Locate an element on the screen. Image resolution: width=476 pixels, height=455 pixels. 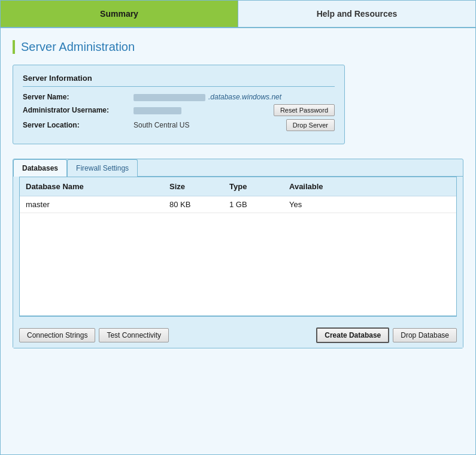
admin-username-value is located at coordinates (201, 110).